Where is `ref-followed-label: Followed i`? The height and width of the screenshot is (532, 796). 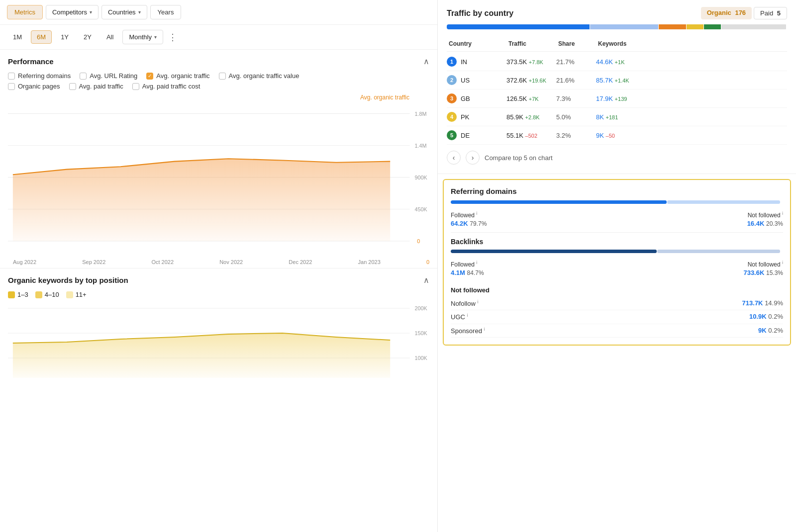
ref-followed-label: Followed i is located at coordinates (469, 215).